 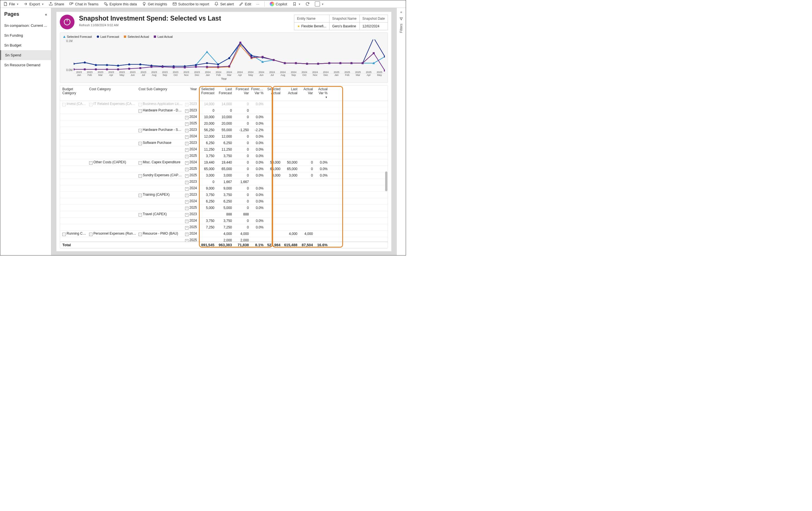 I want to click on table-column-header: ActualVar %▼, so click(x=321, y=93).